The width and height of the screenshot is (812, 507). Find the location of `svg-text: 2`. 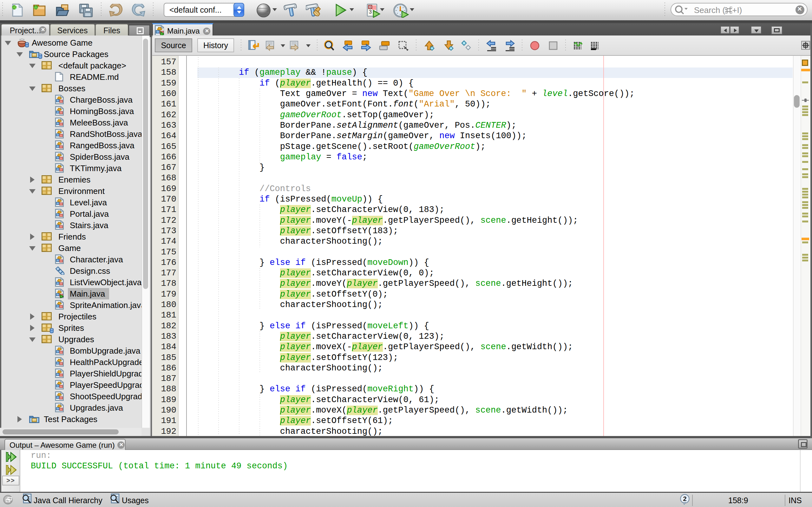

svg-text: 2 is located at coordinates (684, 499).